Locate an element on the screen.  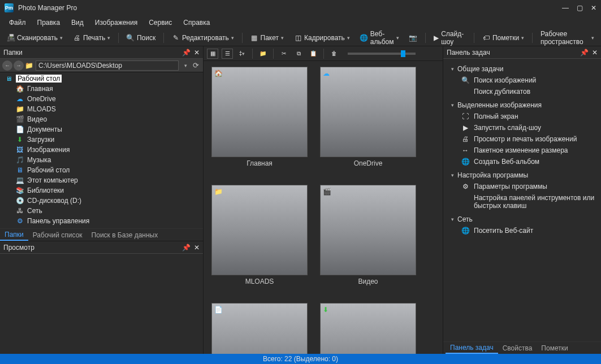
batch-button: ▦Пакет is located at coordinates (267, 38).